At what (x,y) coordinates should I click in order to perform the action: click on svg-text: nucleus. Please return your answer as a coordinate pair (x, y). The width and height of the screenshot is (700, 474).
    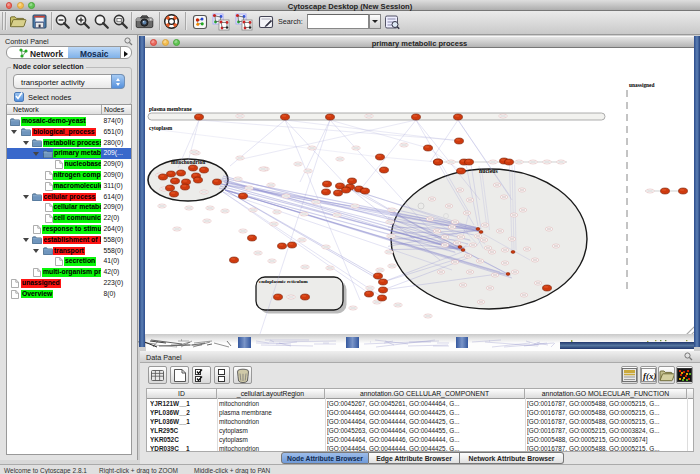
    Looking at the image, I should click on (488, 171).